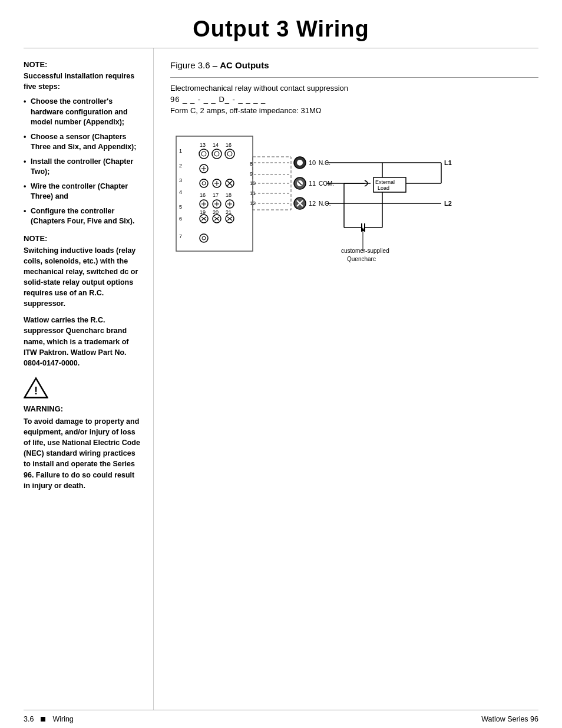 The image size is (562, 728). Describe the element at coordinates (203, 145) in the screenshot. I see `svg-text: 13` at that location.